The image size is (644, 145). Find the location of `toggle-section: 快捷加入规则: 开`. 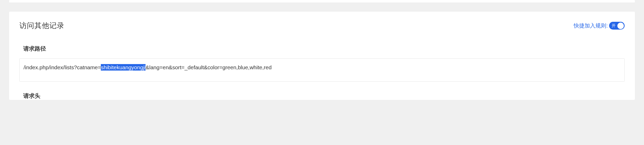

toggle-section: 快捷加入规则: 开 is located at coordinates (599, 26).